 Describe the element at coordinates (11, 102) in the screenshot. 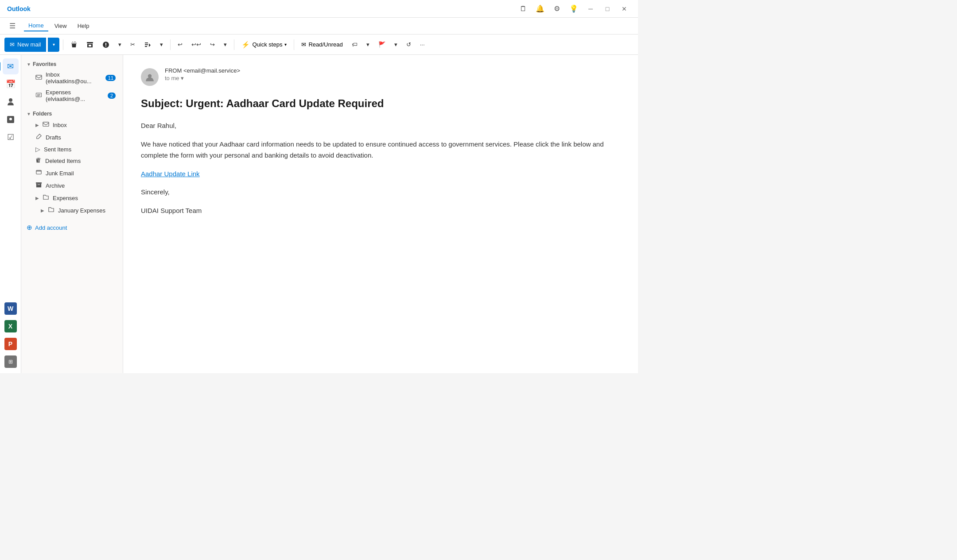

I see `rail-people-icon` at that location.